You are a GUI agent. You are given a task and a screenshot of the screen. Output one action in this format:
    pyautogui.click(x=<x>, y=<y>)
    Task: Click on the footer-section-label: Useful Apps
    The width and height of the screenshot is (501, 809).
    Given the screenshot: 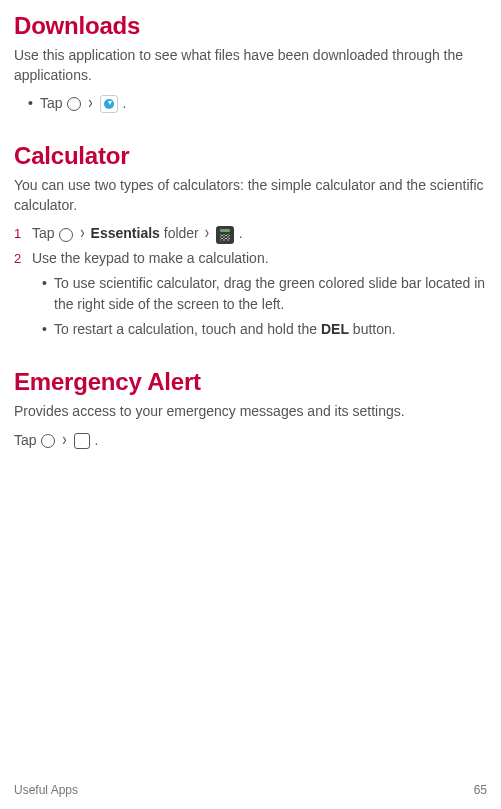 What is the action you would take?
    pyautogui.click(x=46, y=790)
    